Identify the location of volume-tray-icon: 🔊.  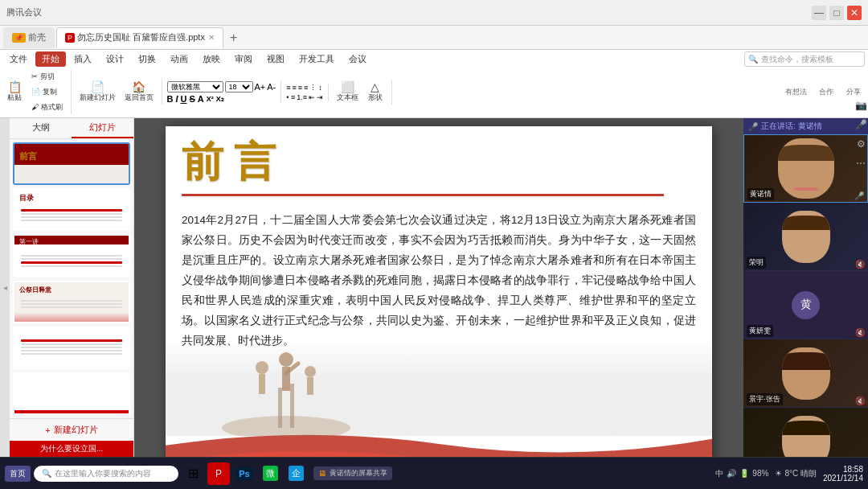
(731, 473).